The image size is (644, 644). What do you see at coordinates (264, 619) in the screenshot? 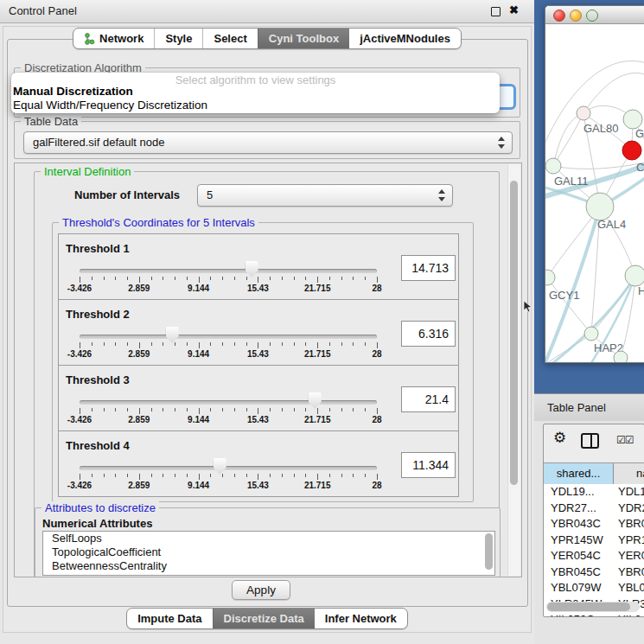
I see `tab-discretize-data: Discretize Data` at bounding box center [264, 619].